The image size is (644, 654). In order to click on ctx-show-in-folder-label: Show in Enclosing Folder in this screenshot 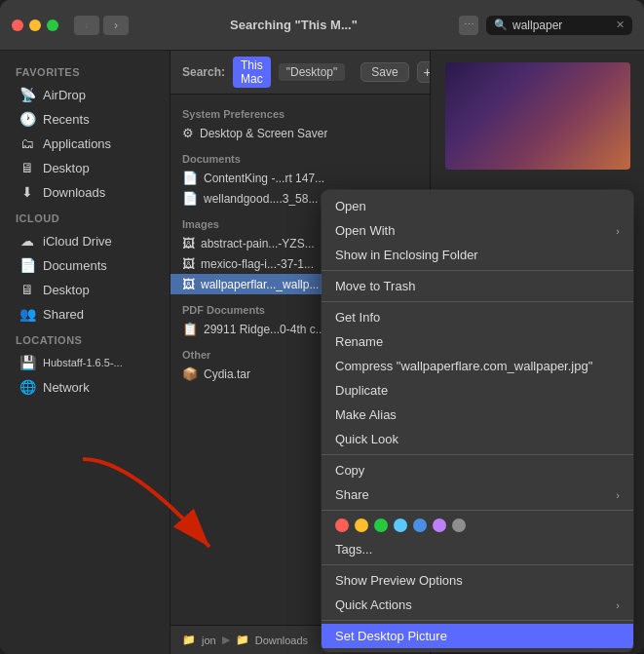, I will do `click(407, 255)`.